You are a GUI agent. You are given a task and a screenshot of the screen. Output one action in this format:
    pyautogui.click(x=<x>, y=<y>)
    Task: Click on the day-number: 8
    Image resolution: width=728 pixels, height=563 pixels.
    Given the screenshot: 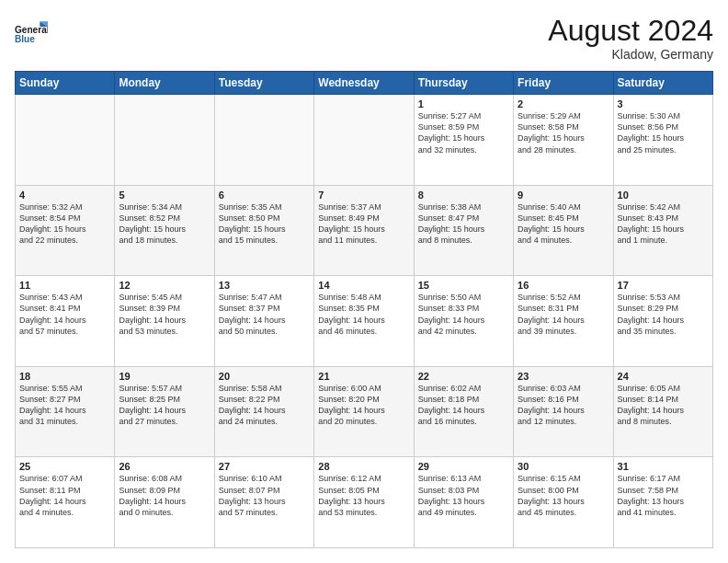 What is the action you would take?
    pyautogui.click(x=463, y=195)
    